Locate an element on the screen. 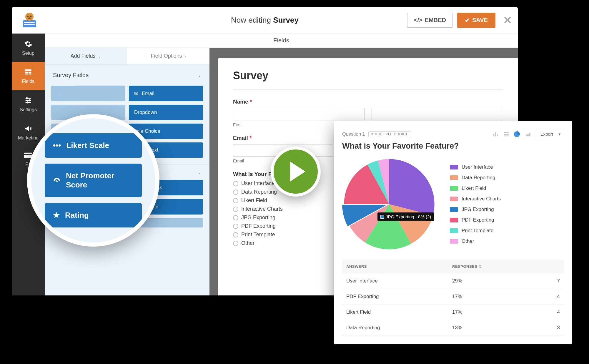 Image resolution: width=589 pixels, height=364 pixels. code-icon: </> is located at coordinates (418, 20).